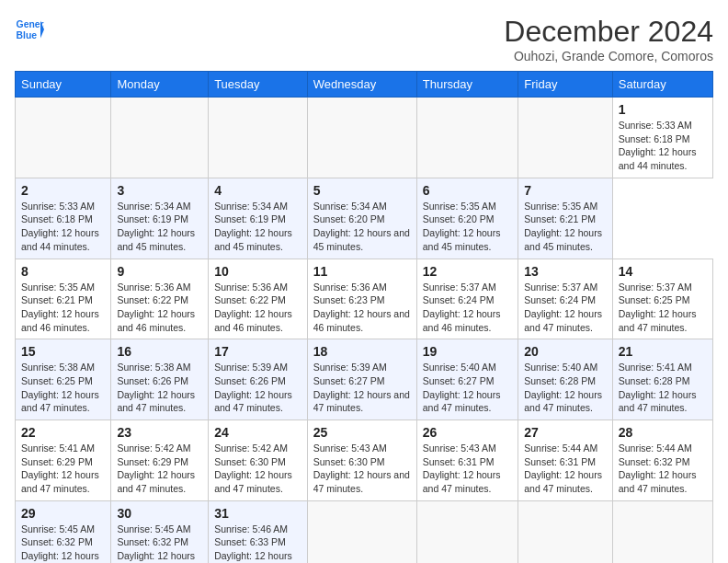  Describe the element at coordinates (63, 469) in the screenshot. I see `day-info: Sunrise: 5:41 AMSunset: 6:29 PMDaylight:…` at that location.